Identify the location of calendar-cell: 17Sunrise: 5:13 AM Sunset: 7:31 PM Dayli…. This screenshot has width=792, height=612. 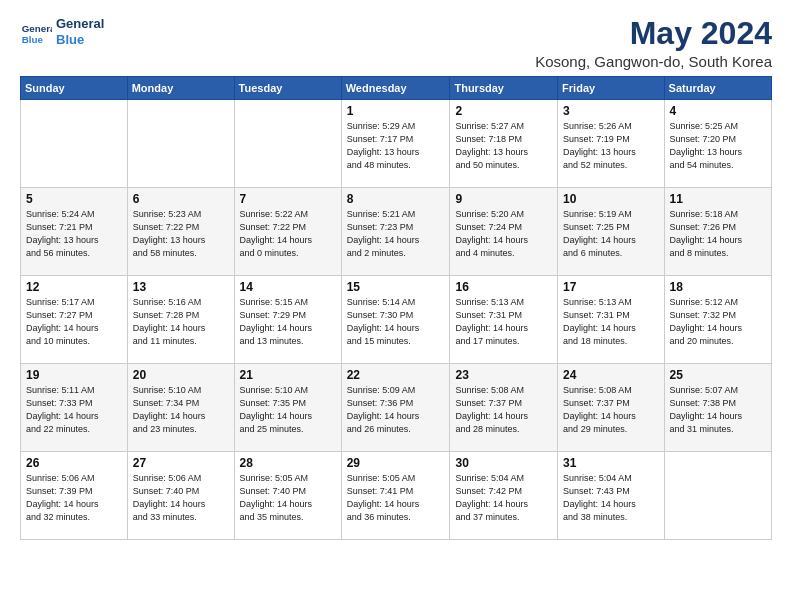
(611, 320).